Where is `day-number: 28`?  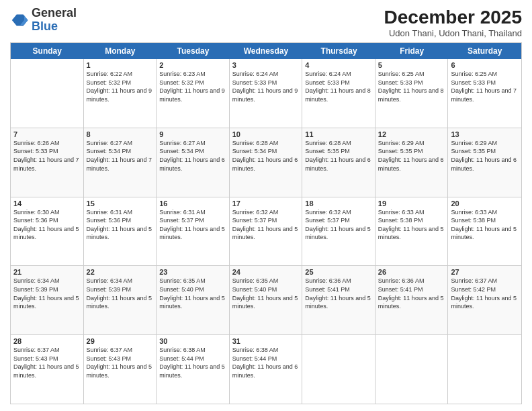
day-number: 28 is located at coordinates (47, 341).